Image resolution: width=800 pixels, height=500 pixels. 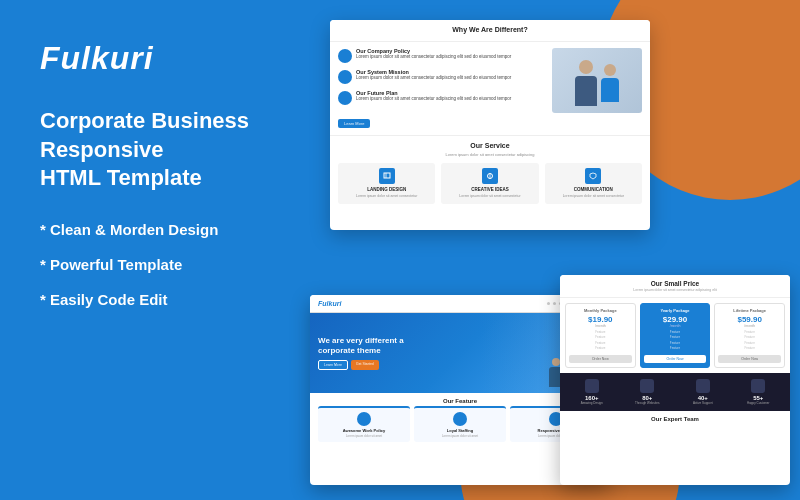 What do you see at coordinates (490, 154) in the screenshot?
I see `ss-service-subtitle: Lorem ipsum dolor sit amet consectetur a…` at bounding box center [490, 154].